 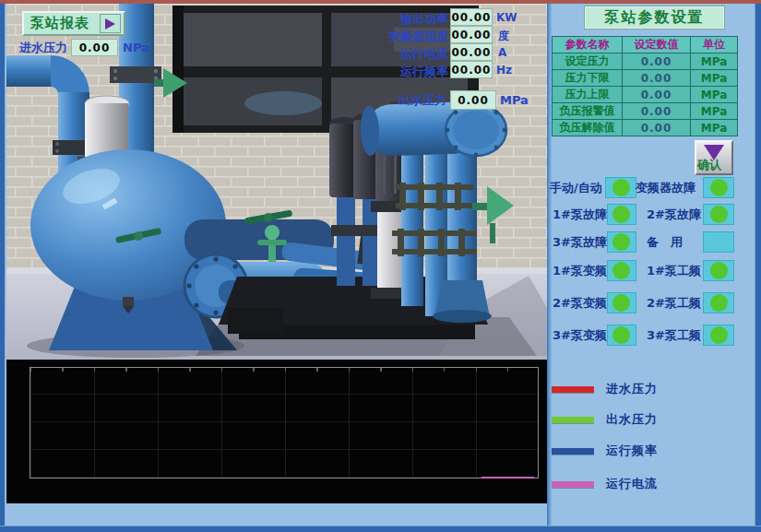 I want to click on run-current-value: 00.00, so click(x=471, y=52).